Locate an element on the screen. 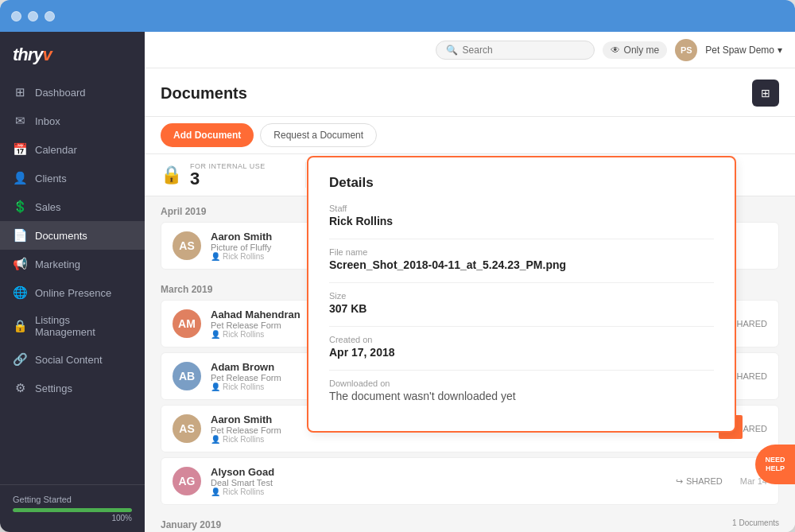 The height and width of the screenshot is (532, 795). settings-icon: ⚙ is located at coordinates (20, 388).